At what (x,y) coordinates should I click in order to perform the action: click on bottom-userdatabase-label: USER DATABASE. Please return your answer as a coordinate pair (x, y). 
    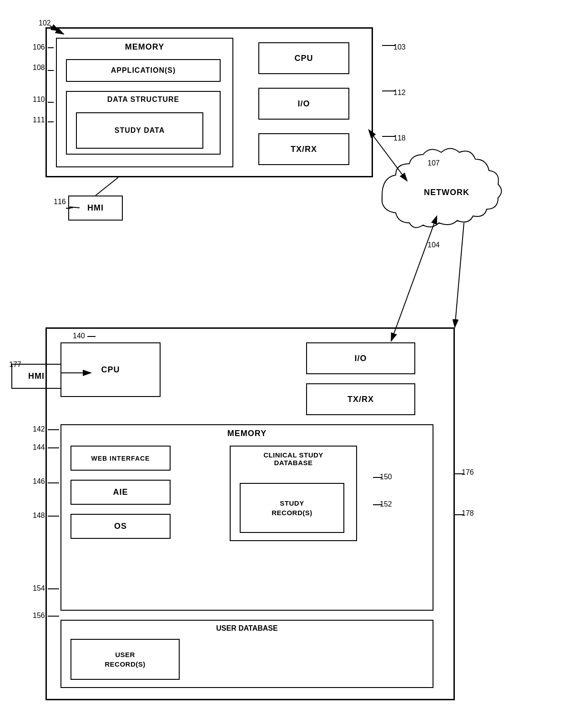
    Looking at the image, I should click on (247, 628).